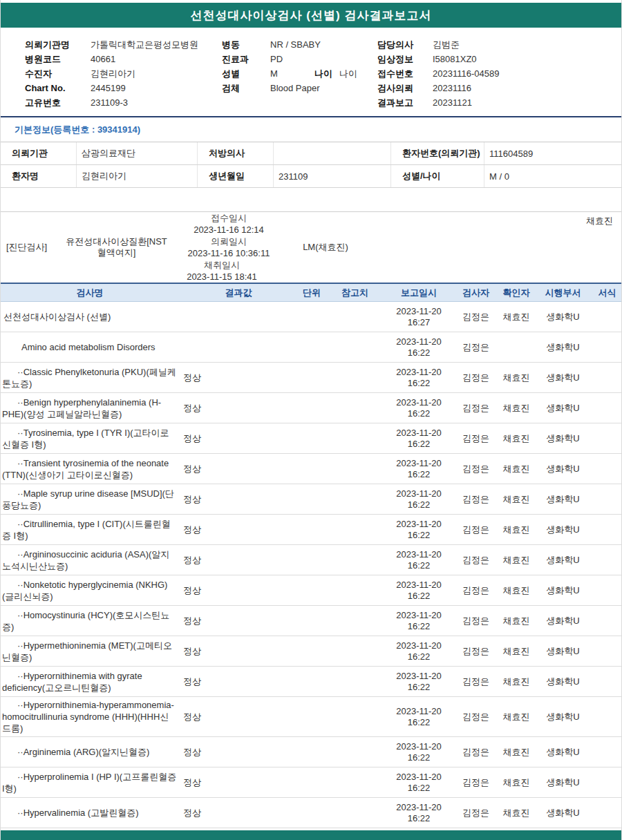 Image resolution: width=622 pixels, height=840 pixels. What do you see at coordinates (405, 88) in the screenshot?
I see `header-field-label: 검사의뢰` at bounding box center [405, 88].